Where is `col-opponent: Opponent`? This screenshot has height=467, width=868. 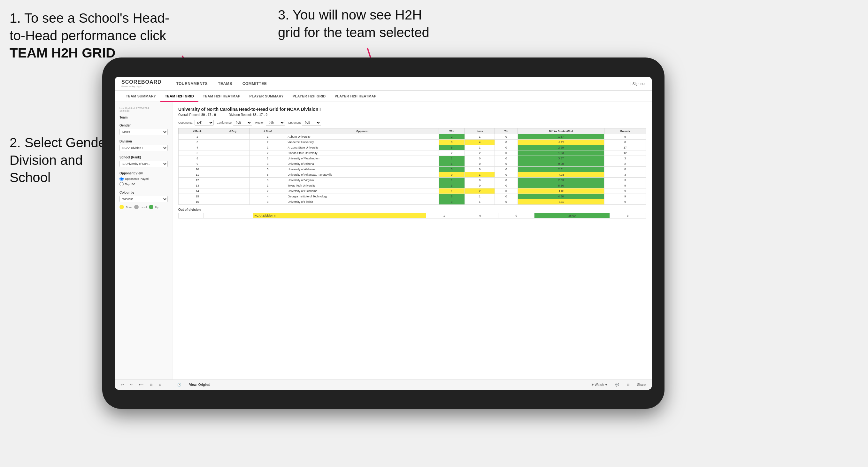 col-opponent: Opponent is located at coordinates (363, 131).